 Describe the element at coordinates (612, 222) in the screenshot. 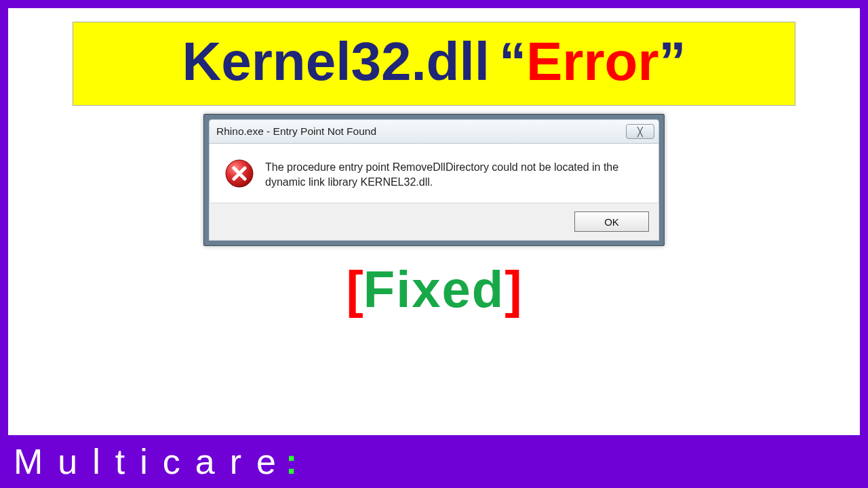

I see `ok-button-label: OK` at that location.